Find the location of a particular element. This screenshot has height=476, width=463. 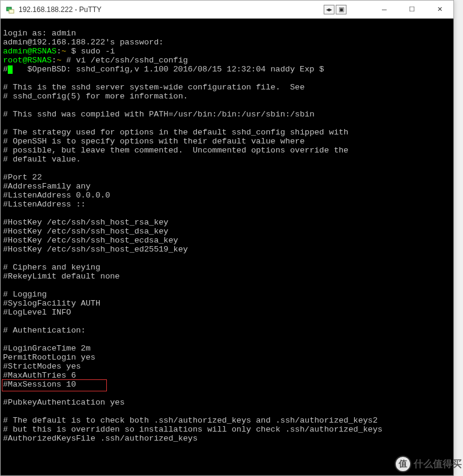

prompt-root: root@RSNAS:~ # vi /etc/ssh/sshd_config is located at coordinates (95, 60).